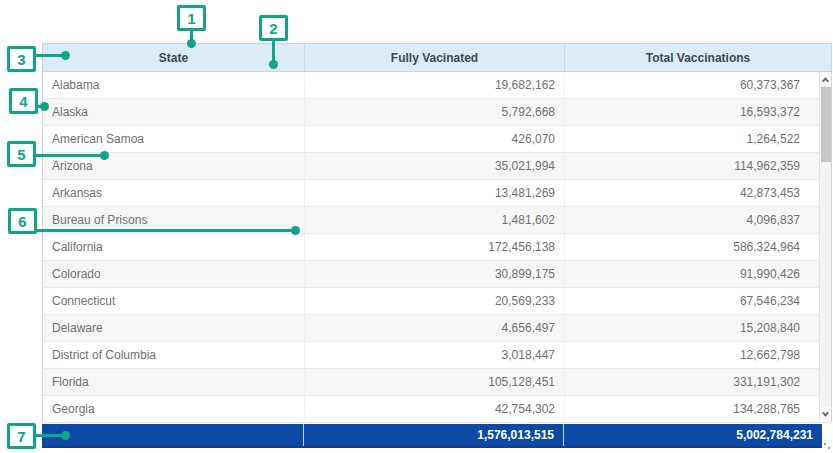  Describe the element at coordinates (437, 302) in the screenshot. I see `table-row: Connecticut 20,569,233 67,546,234` at that location.